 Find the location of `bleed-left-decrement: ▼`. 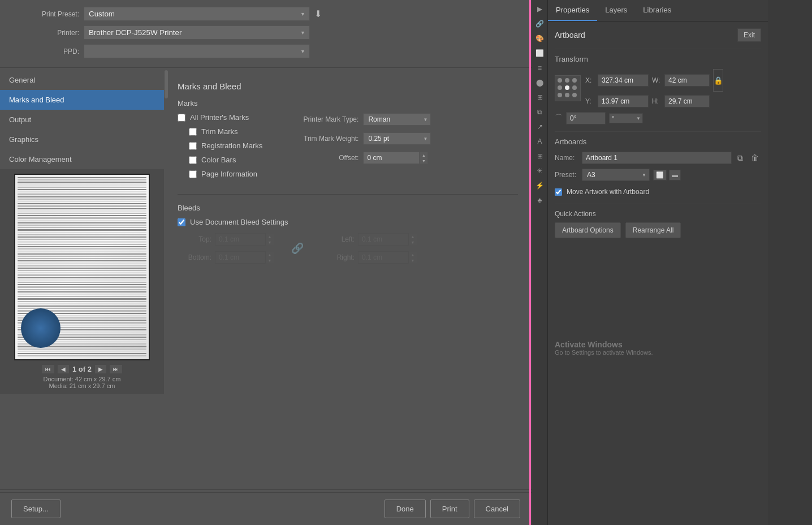

bleed-left-decrement: ▼ is located at coordinates (413, 242).